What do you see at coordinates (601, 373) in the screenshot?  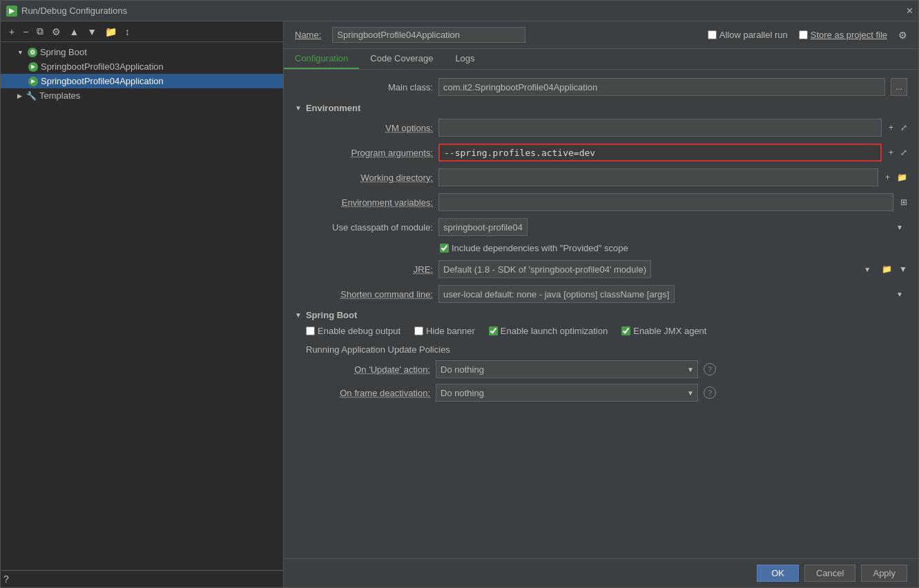 I see `update-policies-section: Running Application Update Policies On '…` at bounding box center [601, 373].